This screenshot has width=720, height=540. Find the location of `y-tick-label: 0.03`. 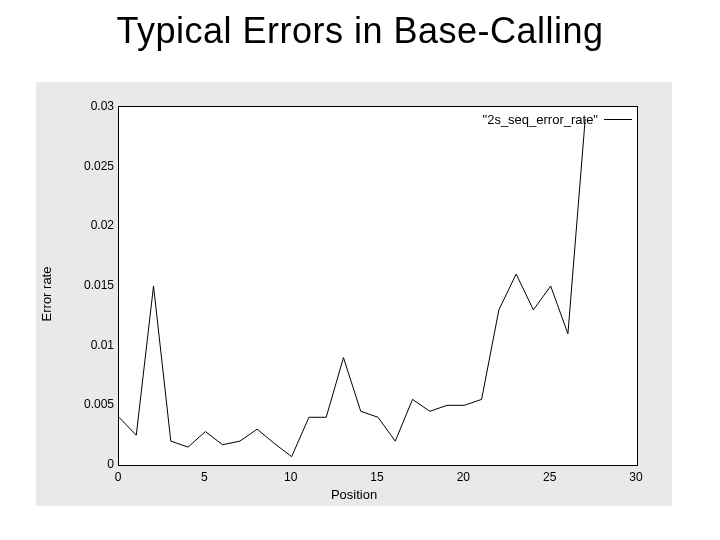

y-tick-label: 0.03 is located at coordinates (102, 106).